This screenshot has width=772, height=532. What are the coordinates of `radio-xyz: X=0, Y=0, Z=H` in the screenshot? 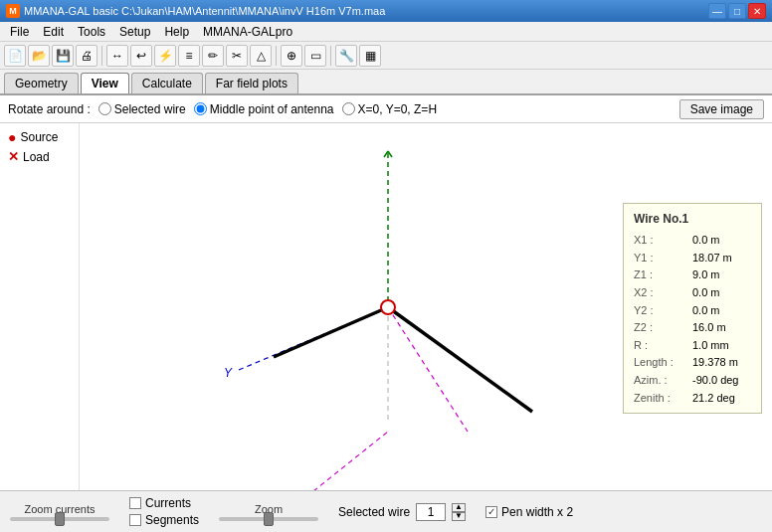 It's located at (390, 109).